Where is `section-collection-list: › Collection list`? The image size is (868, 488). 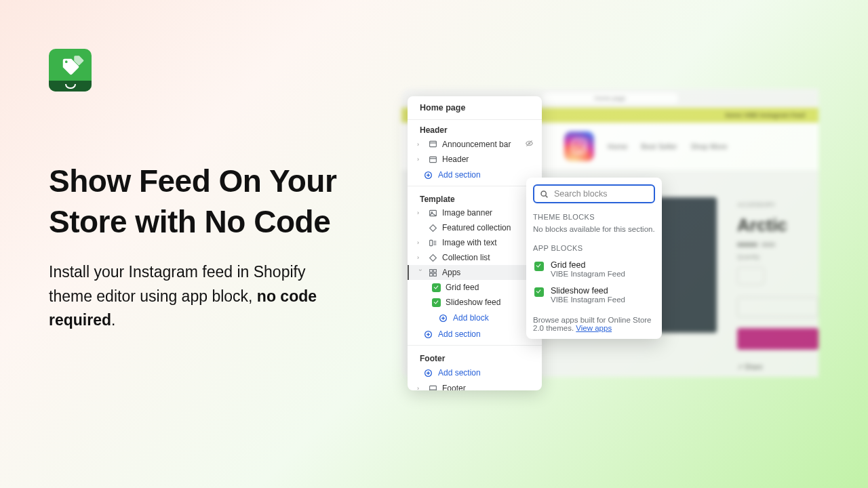 section-collection-list: › Collection list is located at coordinates (475, 258).